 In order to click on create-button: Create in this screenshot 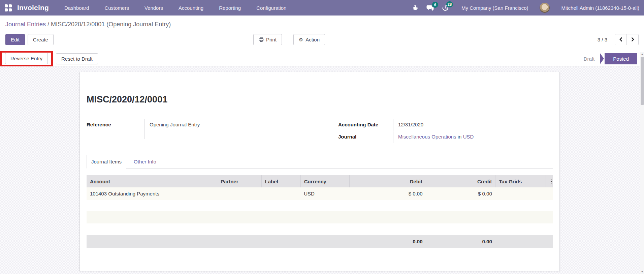, I will do `click(40, 40)`.